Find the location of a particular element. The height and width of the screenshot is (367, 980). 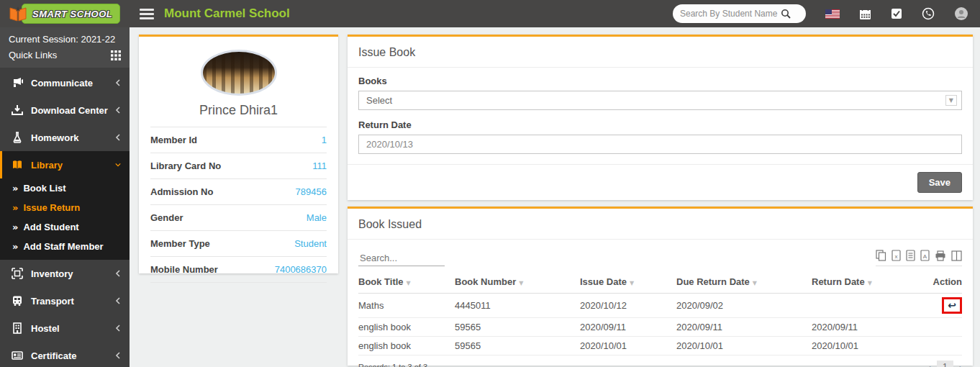

cell-book-number: 59565 is located at coordinates (517, 346).